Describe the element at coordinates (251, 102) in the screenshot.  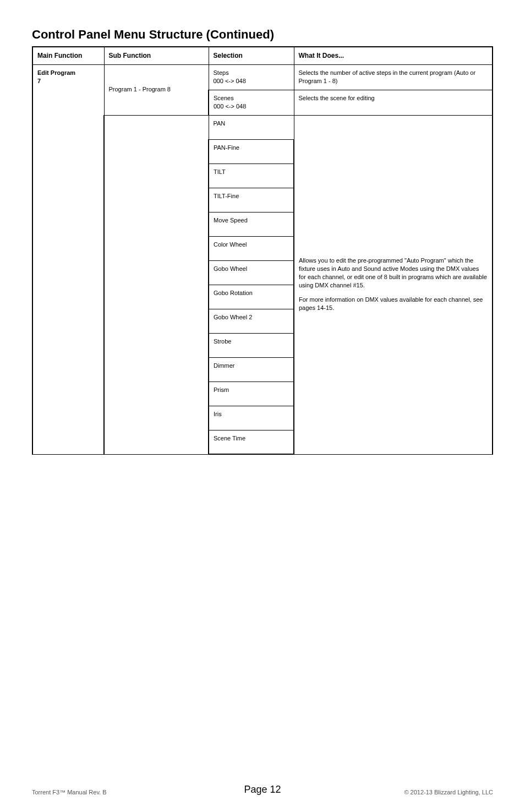
I see `selection-cell: Scenes 000 <-> 048` at that location.